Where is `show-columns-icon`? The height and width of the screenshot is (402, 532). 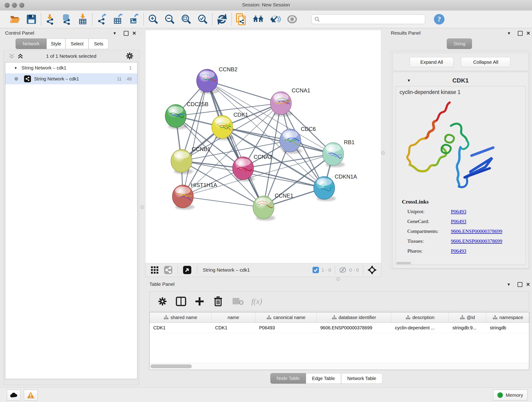
show-columns-icon is located at coordinates (181, 301).